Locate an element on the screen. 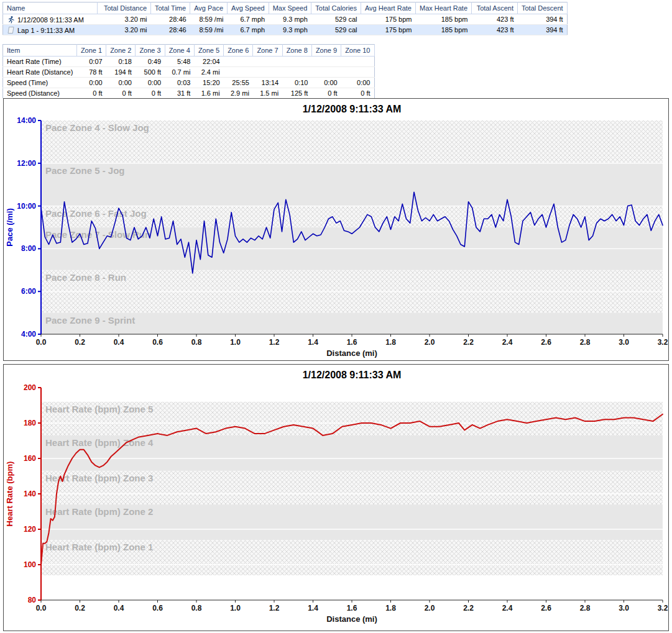  y-tick-label: 4:00 is located at coordinates (29, 334).